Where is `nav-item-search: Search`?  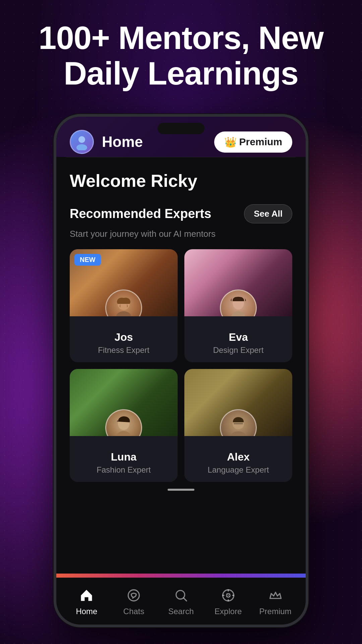
nav-item-search: Search is located at coordinates (181, 601).